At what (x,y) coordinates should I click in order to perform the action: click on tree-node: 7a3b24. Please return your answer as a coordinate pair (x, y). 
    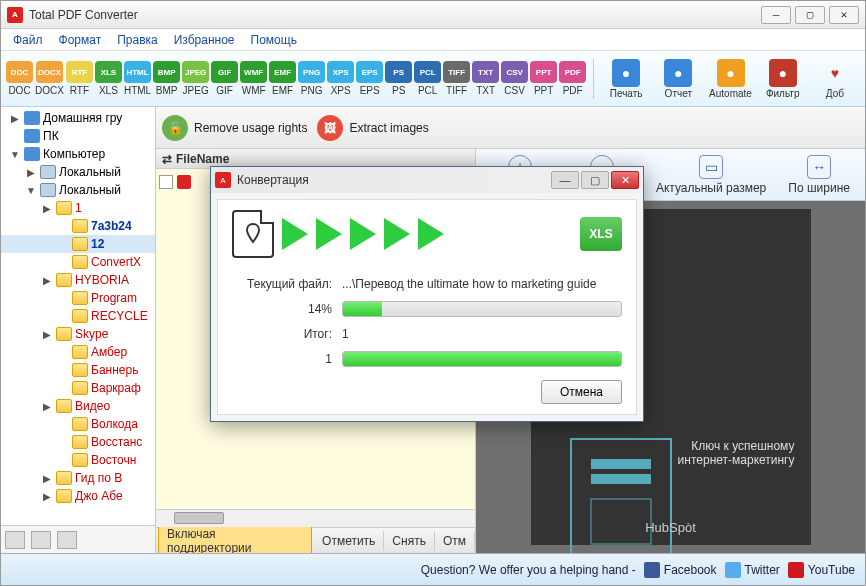
    Looking at the image, I should click on (78, 226).